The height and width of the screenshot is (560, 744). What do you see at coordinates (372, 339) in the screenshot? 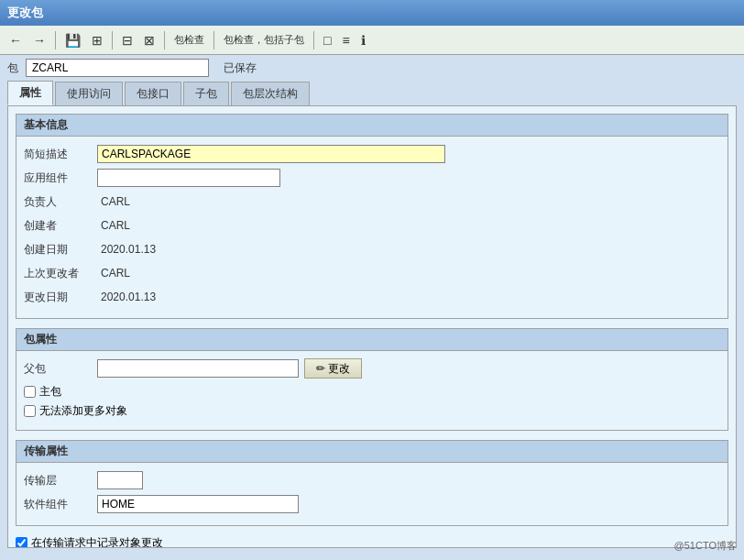
I see `package-props-title: 包属性` at bounding box center [372, 339].